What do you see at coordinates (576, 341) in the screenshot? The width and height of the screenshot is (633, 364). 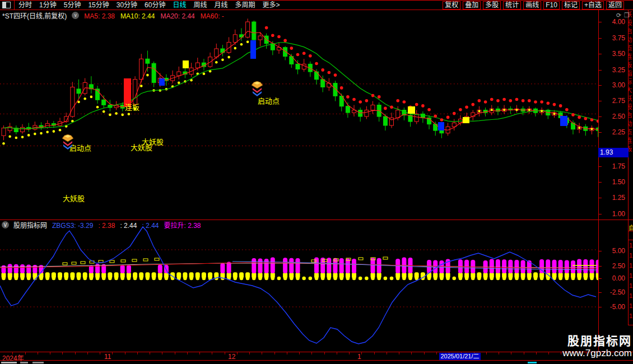 I see `watermark-site-name: 股朋指标网` at bounding box center [576, 341].